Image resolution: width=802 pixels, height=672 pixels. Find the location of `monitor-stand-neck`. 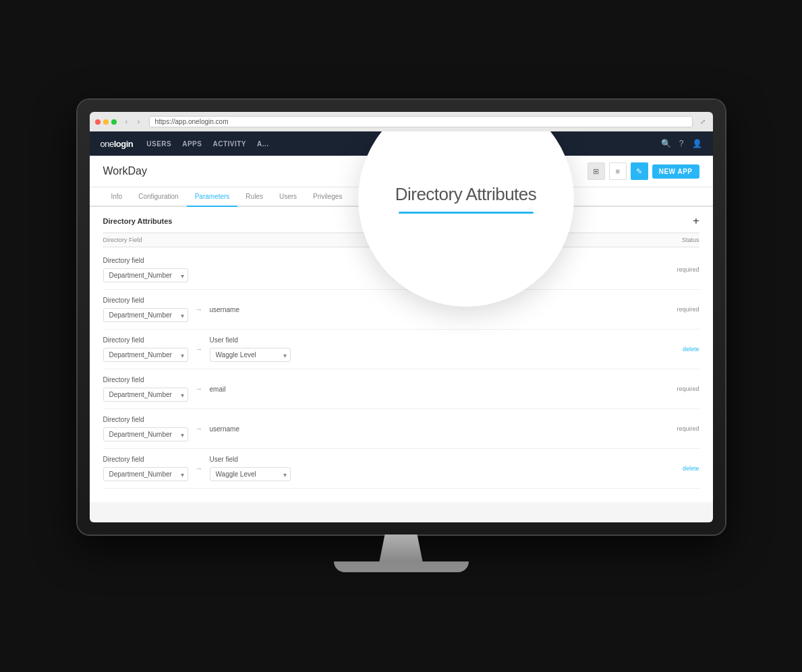

monitor-stand-neck is located at coordinates (401, 548).